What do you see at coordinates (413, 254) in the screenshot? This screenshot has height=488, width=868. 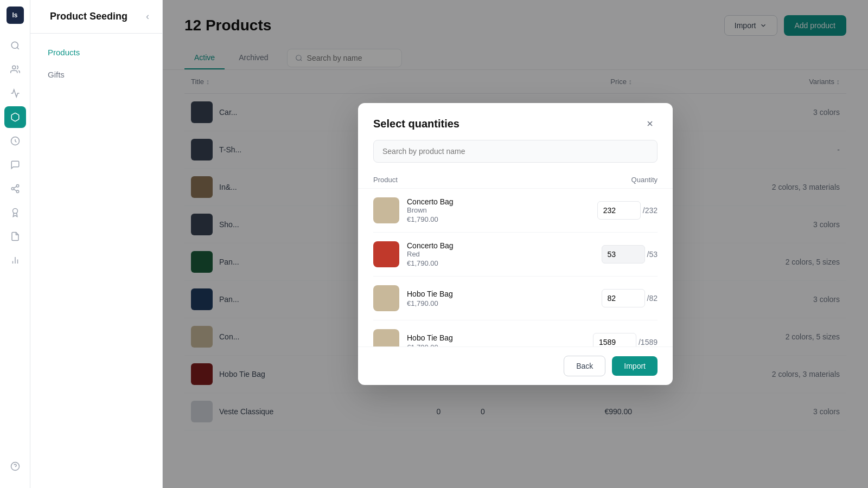 I see `product-info: Concerto Bag Red €1,790.00` at bounding box center [413, 254].